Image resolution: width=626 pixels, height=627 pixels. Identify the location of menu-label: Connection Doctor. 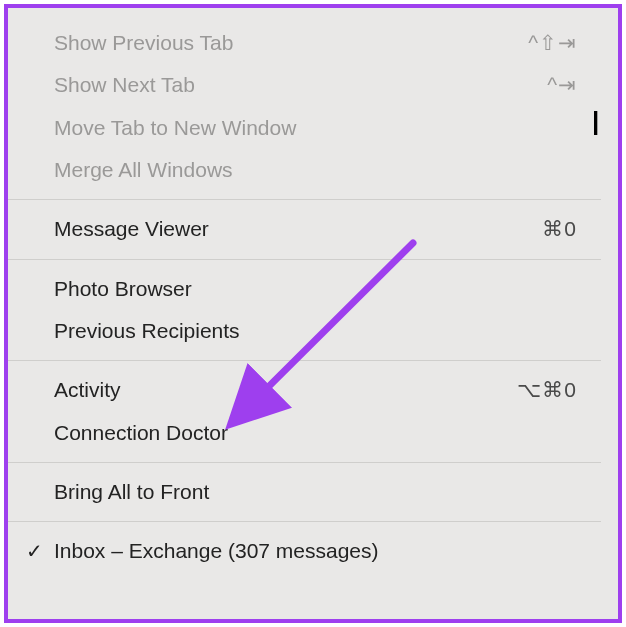
(141, 433).